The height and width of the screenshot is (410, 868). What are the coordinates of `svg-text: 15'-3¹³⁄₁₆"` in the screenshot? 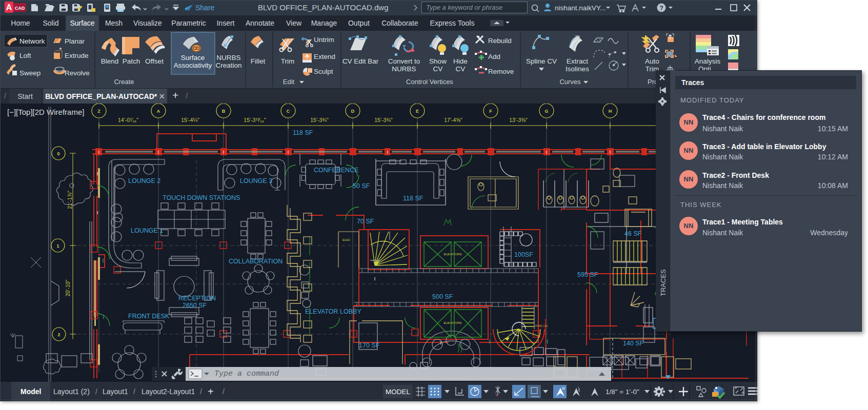 It's located at (255, 120).